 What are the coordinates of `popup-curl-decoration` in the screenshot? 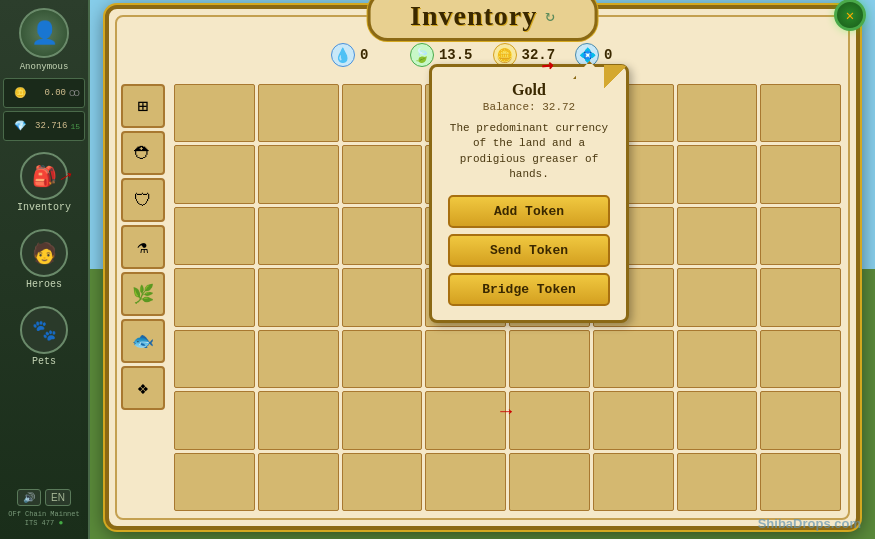 It's located at (616, 77).